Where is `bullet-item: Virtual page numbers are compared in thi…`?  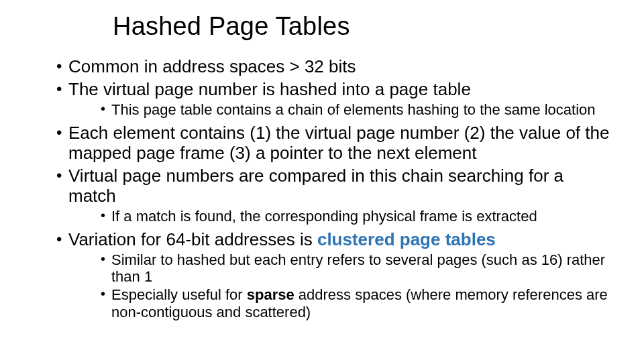
bullet-item: Virtual page numbers are compared in thi… is located at coordinates (334, 196).